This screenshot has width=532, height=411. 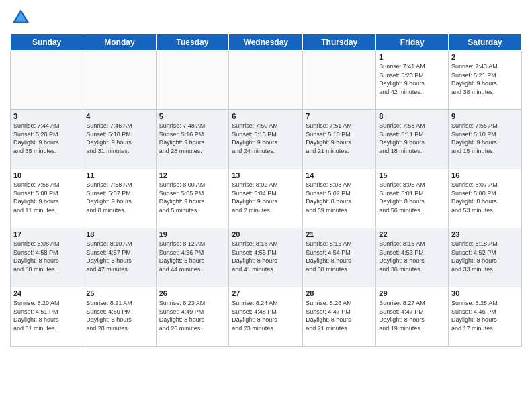 What do you see at coordinates (120, 234) in the screenshot?
I see `day-number: 18` at bounding box center [120, 234].